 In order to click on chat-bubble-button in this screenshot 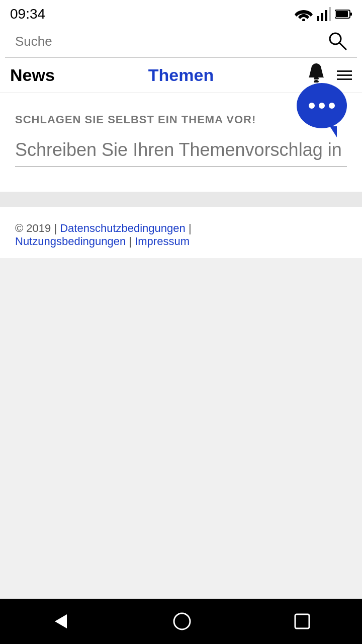, I will do `click(322, 106)`.